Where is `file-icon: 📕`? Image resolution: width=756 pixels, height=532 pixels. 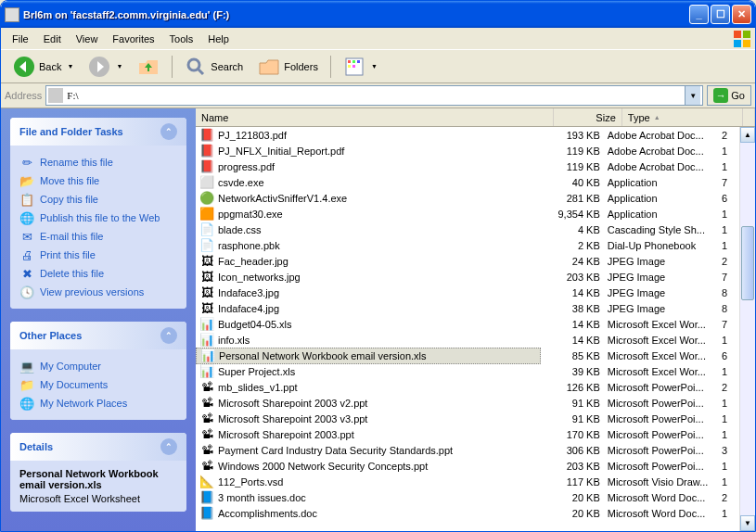 file-icon: 📕 is located at coordinates (207, 151).